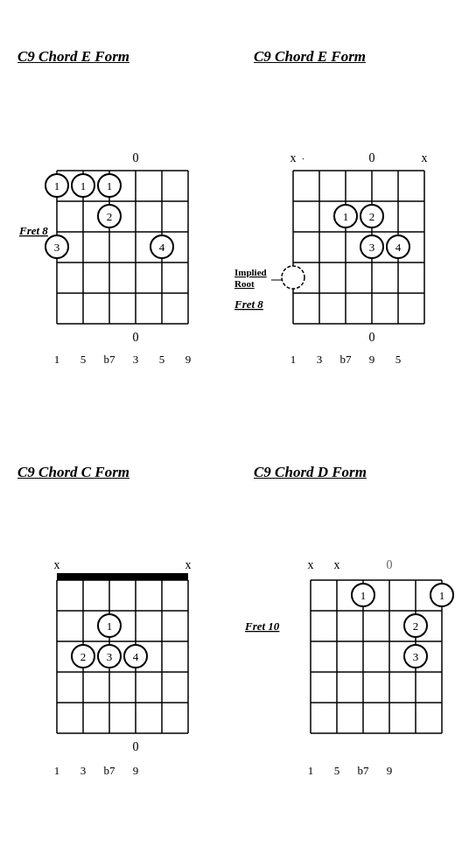 The width and height of the screenshot is (469, 868). Describe the element at coordinates (189, 359) in the screenshot. I see `tl-int-6: 9` at that location.